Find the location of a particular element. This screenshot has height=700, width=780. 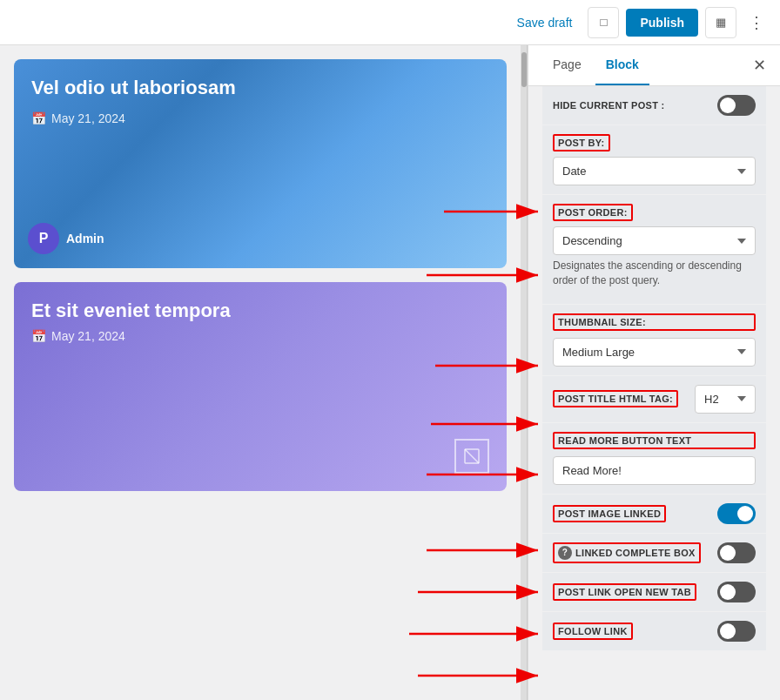

post-date-1: 📅 May 21, 2024 is located at coordinates (78, 118).